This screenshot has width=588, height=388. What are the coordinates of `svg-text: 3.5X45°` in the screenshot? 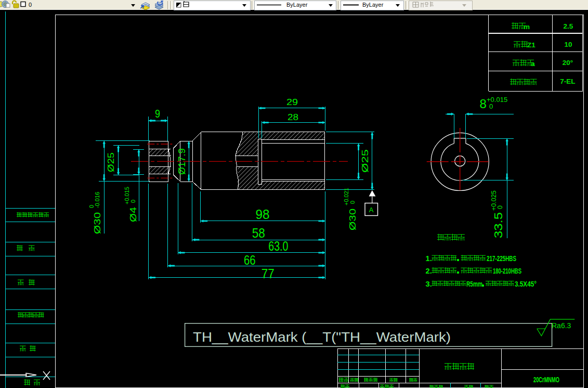 It's located at (526, 284).